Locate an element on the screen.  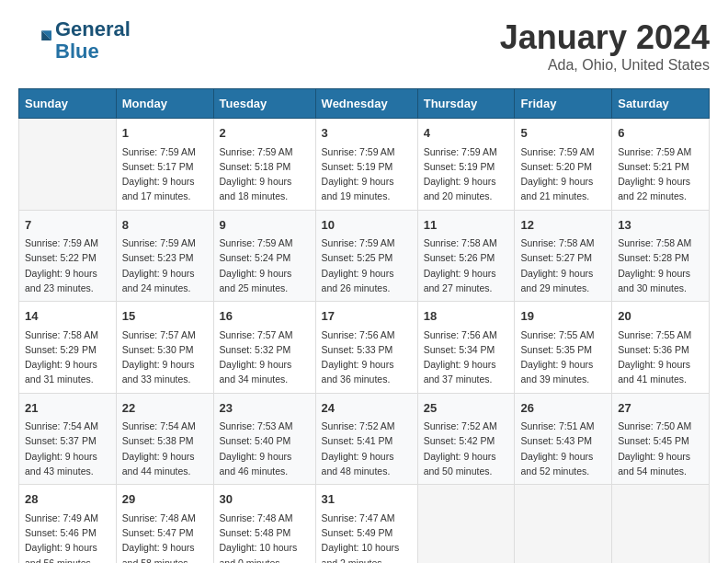
day-info: Sunrise: 7:59 AMSunset: 5:25 PMDaylight:… is located at coordinates (367, 265).